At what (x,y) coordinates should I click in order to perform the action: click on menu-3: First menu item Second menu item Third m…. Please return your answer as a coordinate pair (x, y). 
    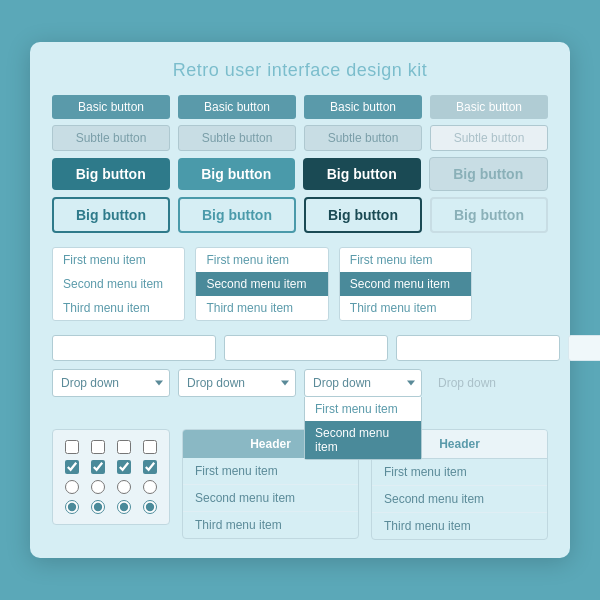
    Looking at the image, I should click on (406, 284).